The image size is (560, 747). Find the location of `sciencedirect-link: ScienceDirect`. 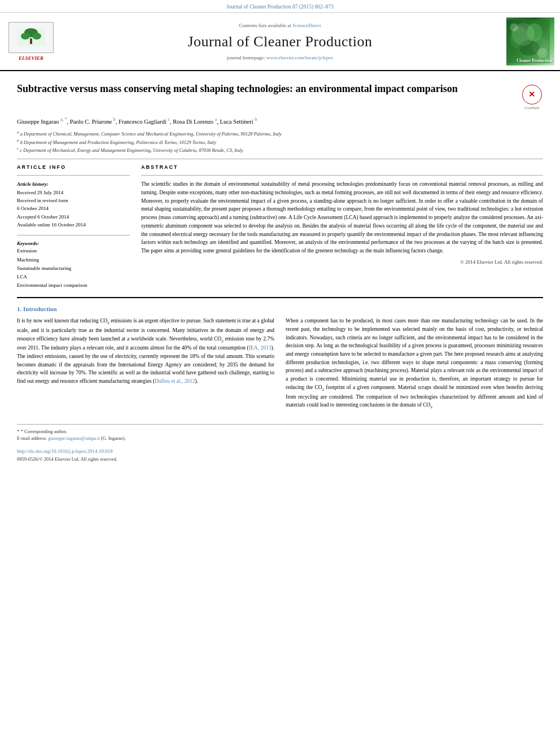

sciencedirect-link: ScienceDirect is located at coordinates (307, 25).